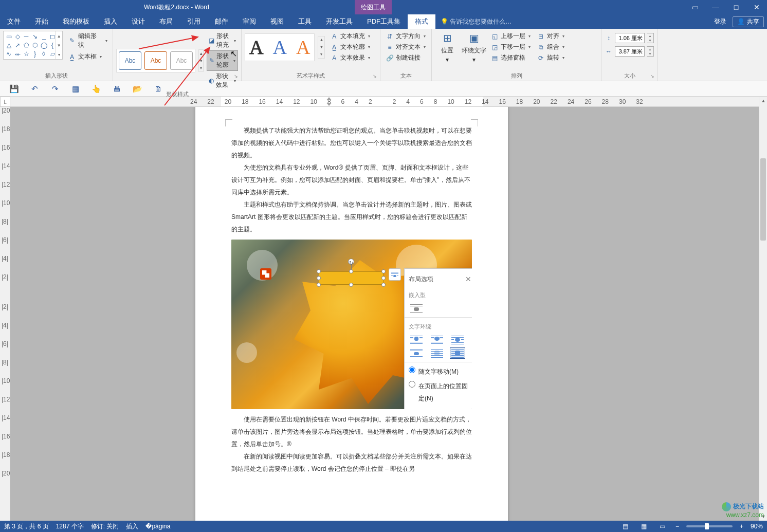 This screenshot has width=767, height=532. Describe the element at coordinates (736, 7) in the screenshot. I see `maximize-button: □` at that location.